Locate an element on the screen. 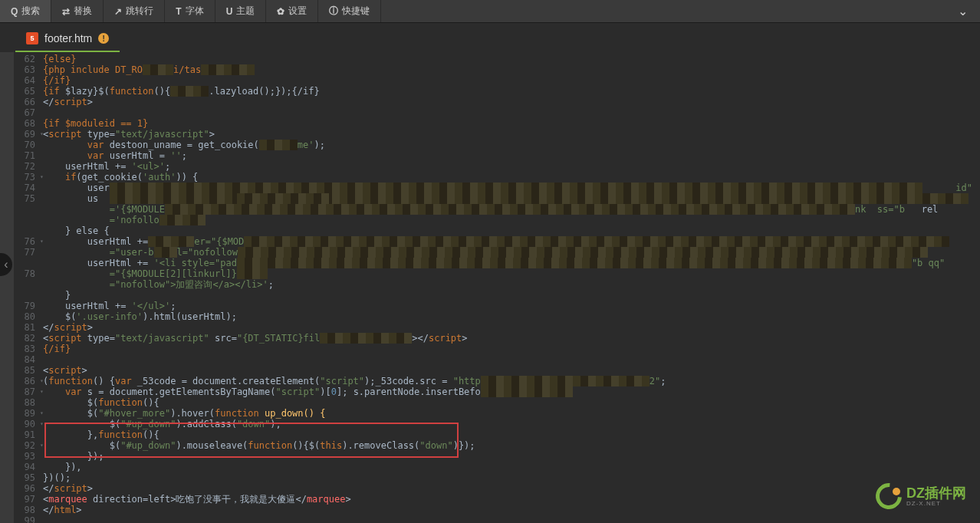  jumpline-label: 跳转行 is located at coordinates (140, 11).